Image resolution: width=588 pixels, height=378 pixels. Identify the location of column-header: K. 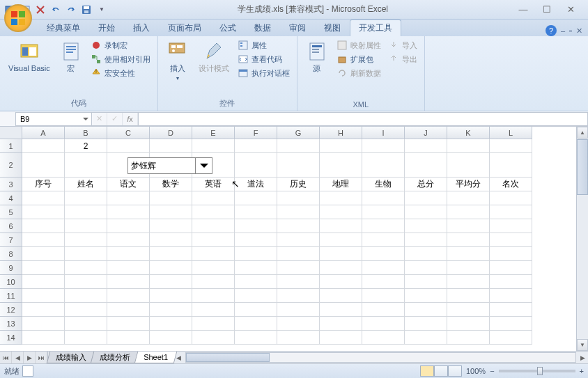
(468, 133).